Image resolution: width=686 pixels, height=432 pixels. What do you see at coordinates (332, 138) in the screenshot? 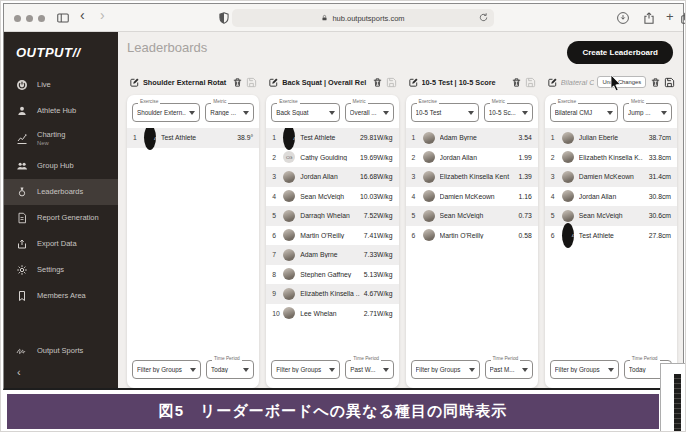
I see `leaderboard-row: 1 // Test Athlete 29.81W/kg` at bounding box center [332, 138].